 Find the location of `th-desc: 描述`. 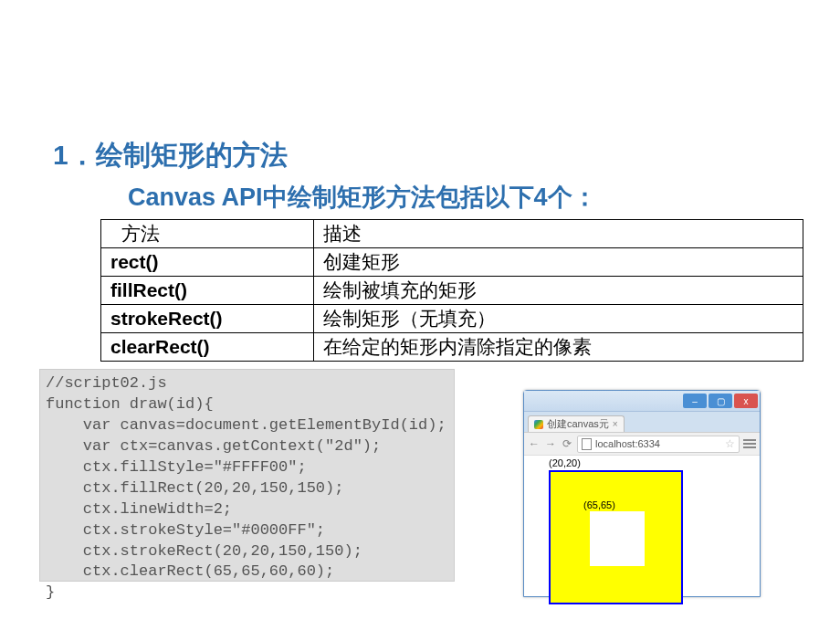

th-desc: 描述 is located at coordinates (559, 234).